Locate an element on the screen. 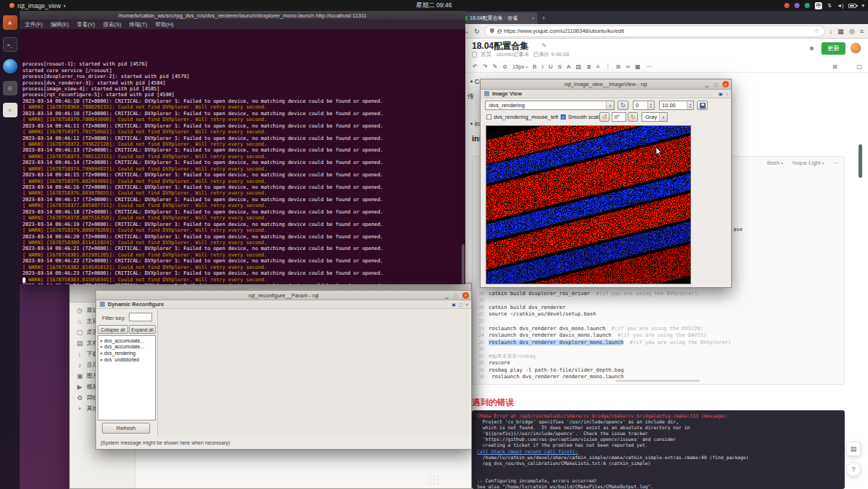  filter-key-input is located at coordinates (141, 317).